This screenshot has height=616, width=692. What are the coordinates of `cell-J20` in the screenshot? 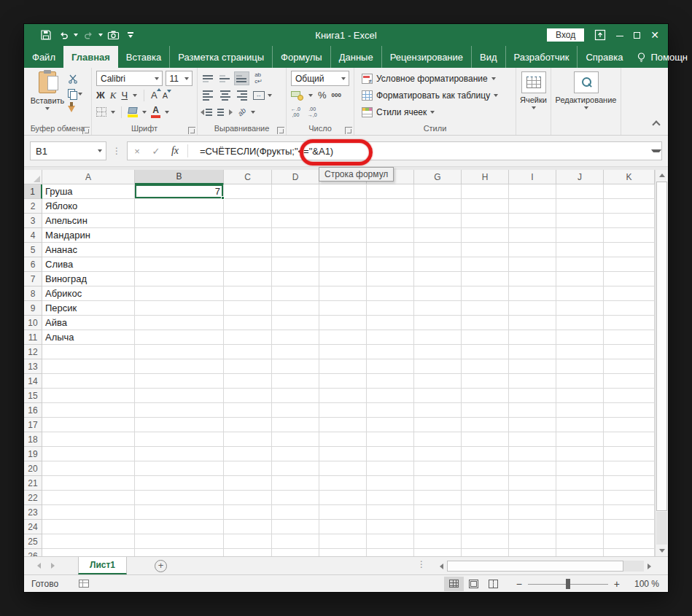 It's located at (580, 469).